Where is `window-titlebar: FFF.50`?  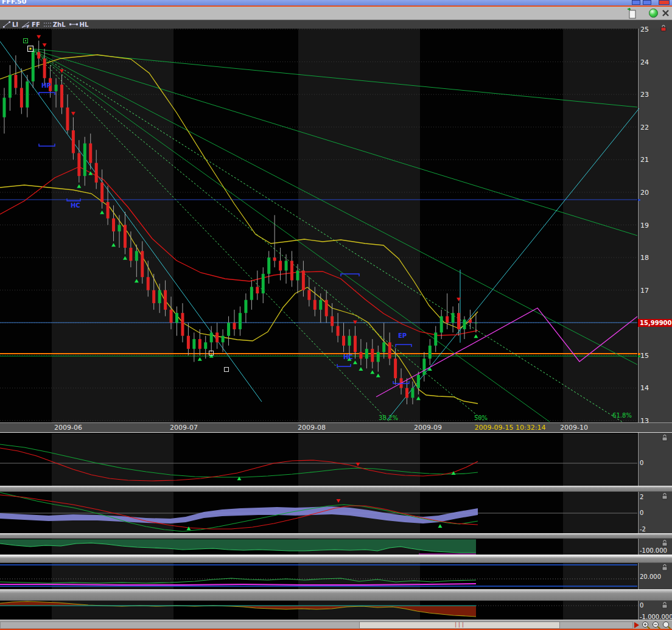
window-titlebar: FFF.50 is located at coordinates (336, 2).